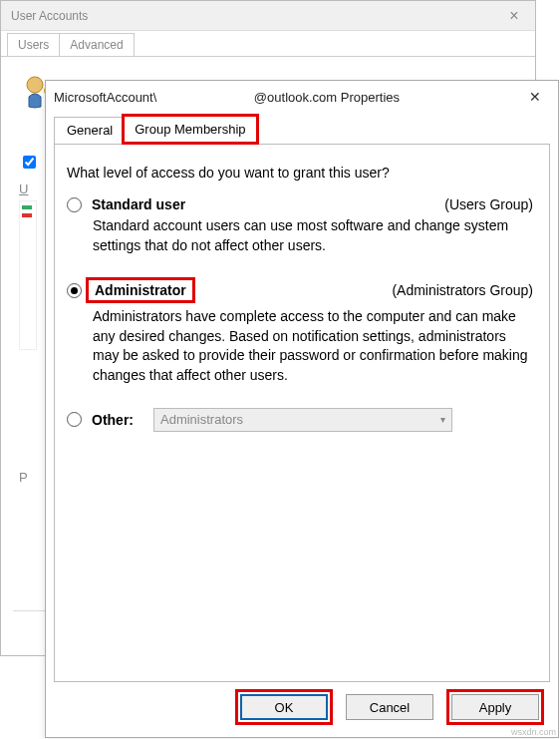  What do you see at coordinates (495, 707) in the screenshot?
I see `apply-button: Apply` at bounding box center [495, 707].